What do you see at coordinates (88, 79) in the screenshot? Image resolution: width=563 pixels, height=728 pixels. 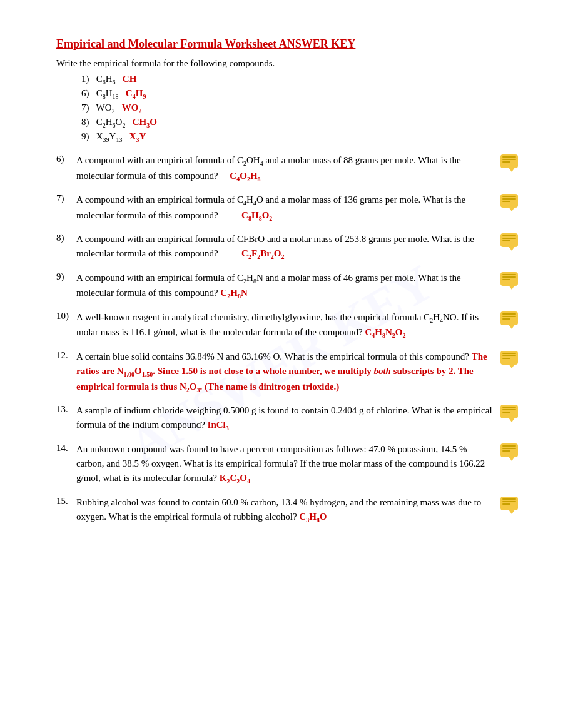 I see `item-num: 1)` at bounding box center [88, 79].